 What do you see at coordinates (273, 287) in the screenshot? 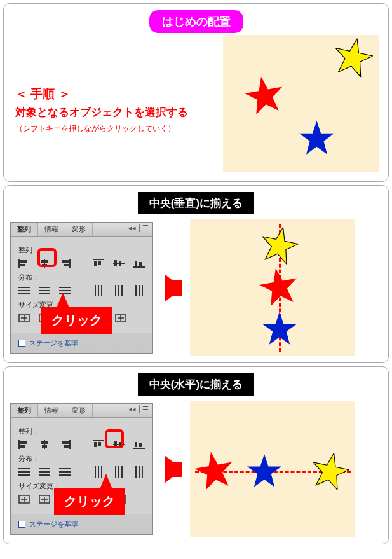
I see `canvas-vertical-result` at bounding box center [273, 287].